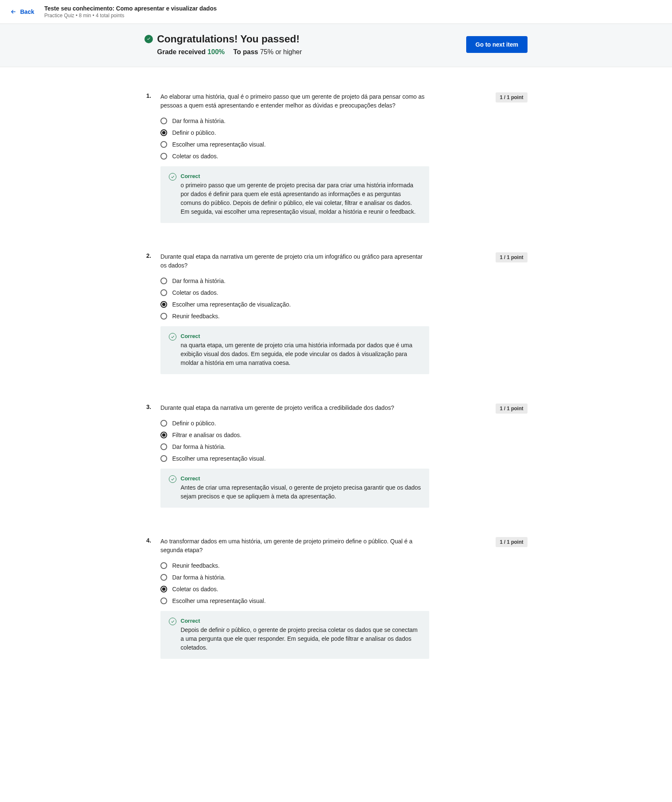 This screenshot has width=672, height=802. I want to click on question: 4.Ao transformar dados em uma história, …, so click(336, 598).